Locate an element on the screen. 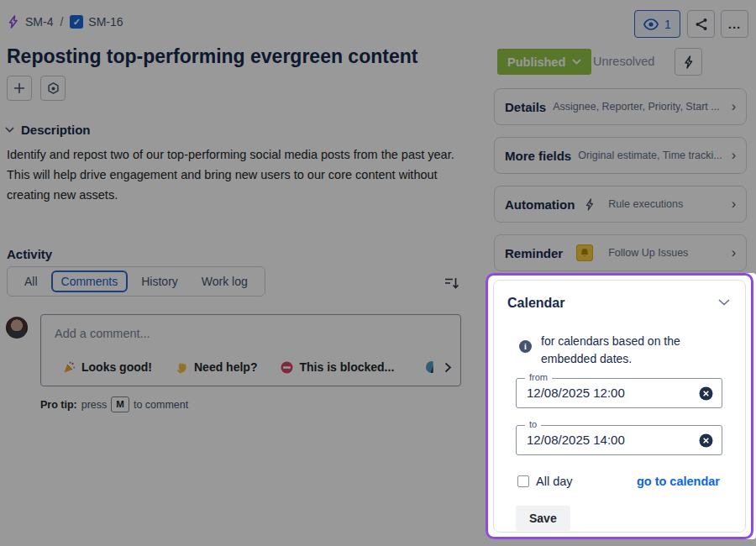  clear-from-button is located at coordinates (706, 393).